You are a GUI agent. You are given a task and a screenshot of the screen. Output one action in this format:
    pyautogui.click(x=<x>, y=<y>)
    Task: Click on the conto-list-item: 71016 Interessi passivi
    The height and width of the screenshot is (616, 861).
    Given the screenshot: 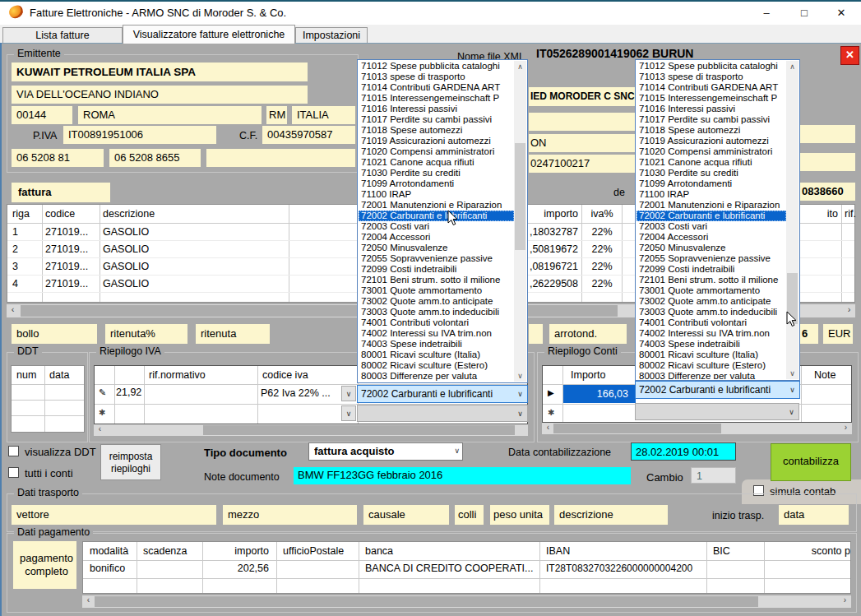 What is the action you would take?
    pyautogui.click(x=436, y=109)
    